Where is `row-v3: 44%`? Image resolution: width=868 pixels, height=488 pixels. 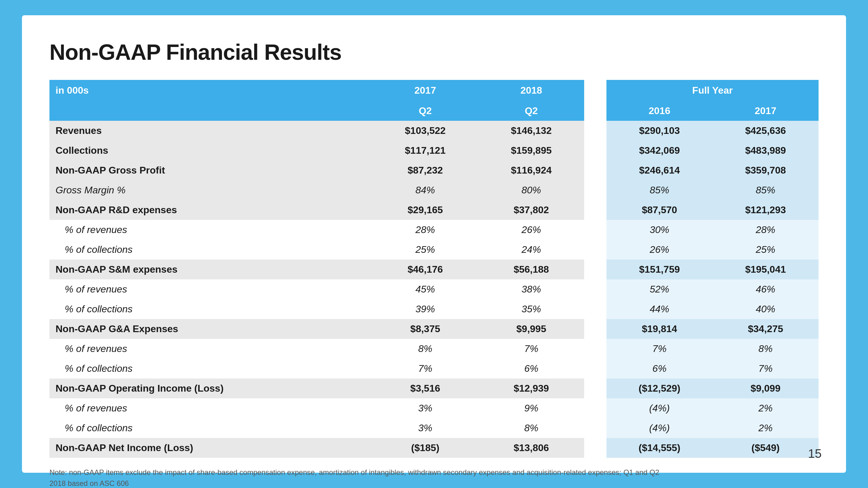 row-v3: 44% is located at coordinates (659, 309).